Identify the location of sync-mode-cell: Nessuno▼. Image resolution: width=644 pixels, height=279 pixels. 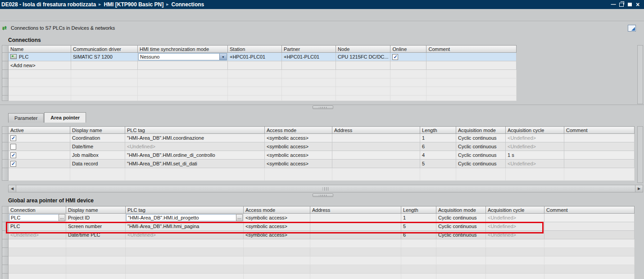
(183, 57).